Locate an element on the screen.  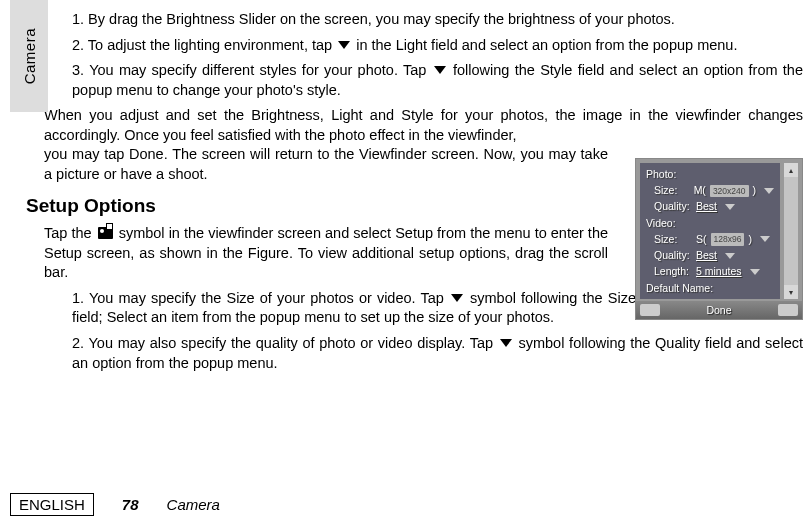
video-size-row: Size: S(128x96) is located at coordinates (710, 240).